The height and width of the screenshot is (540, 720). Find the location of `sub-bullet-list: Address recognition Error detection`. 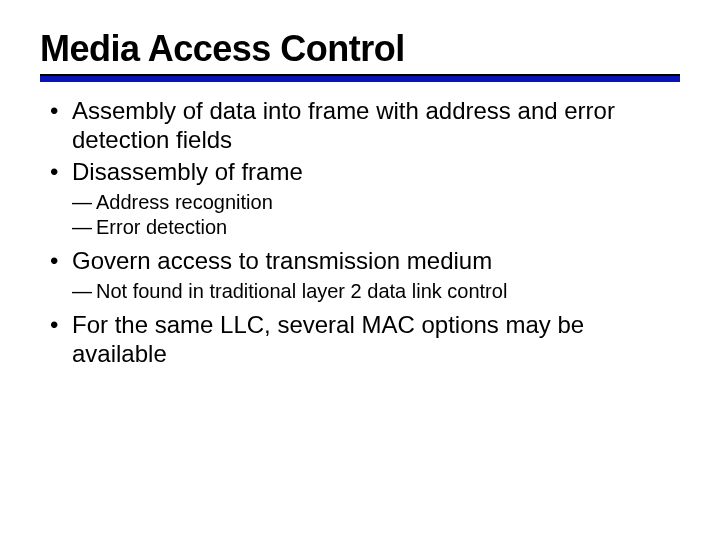

sub-bullet-list: Address recognition Error detection is located at coordinates (376, 215).